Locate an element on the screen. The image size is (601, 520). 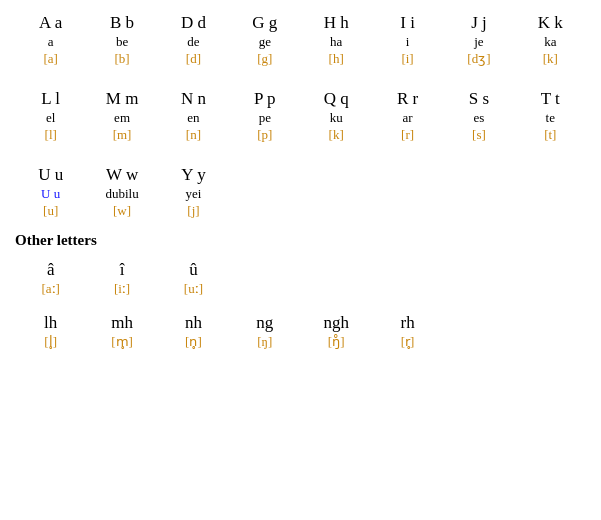
letter-main: W w is located at coordinates (122, 175).